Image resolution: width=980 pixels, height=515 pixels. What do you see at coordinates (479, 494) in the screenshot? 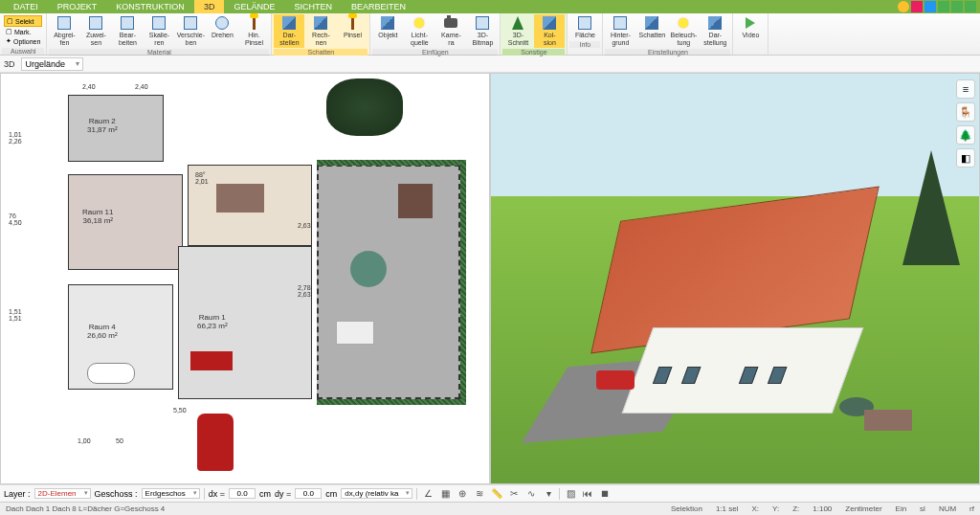
I see `tool-layers-icon: ≋` at bounding box center [479, 494].